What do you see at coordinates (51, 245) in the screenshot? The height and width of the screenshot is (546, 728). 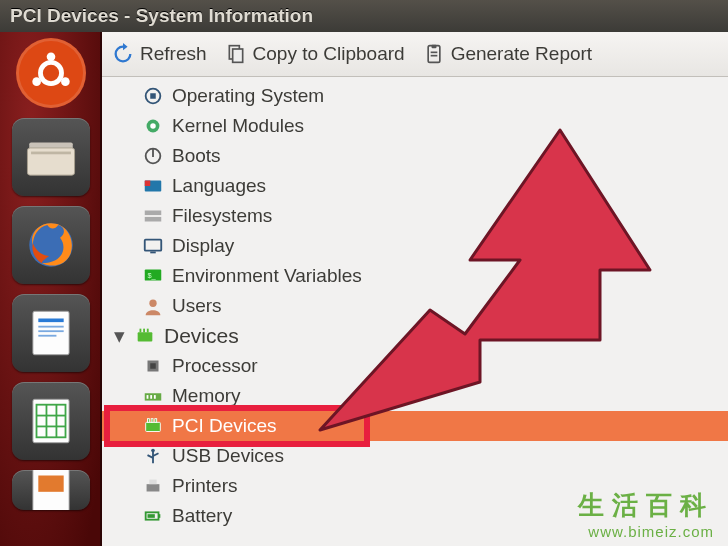 I see `firefox-icon` at bounding box center [51, 245].